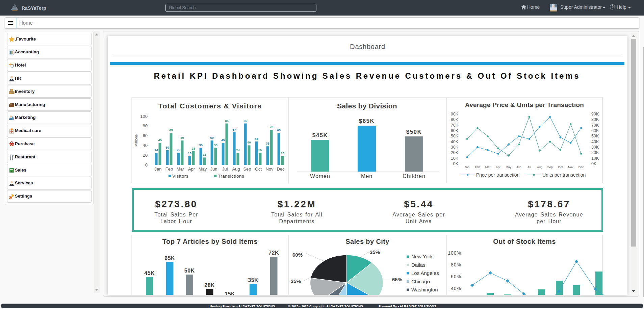  I want to click on svg-text:Retail KPI Dashboard Showing S: Retail KPI Dashboard Showing Sales Reven…, so click(367, 76).